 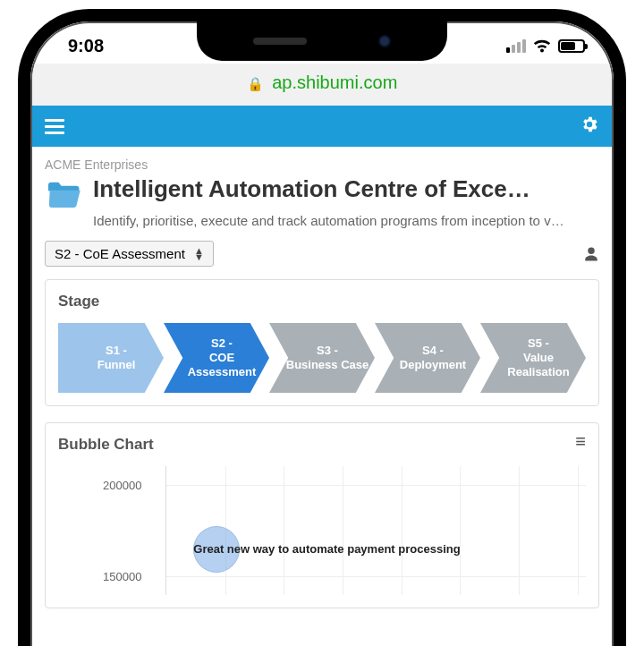 I want to click on stage-panel-title: Stage, so click(x=322, y=302).